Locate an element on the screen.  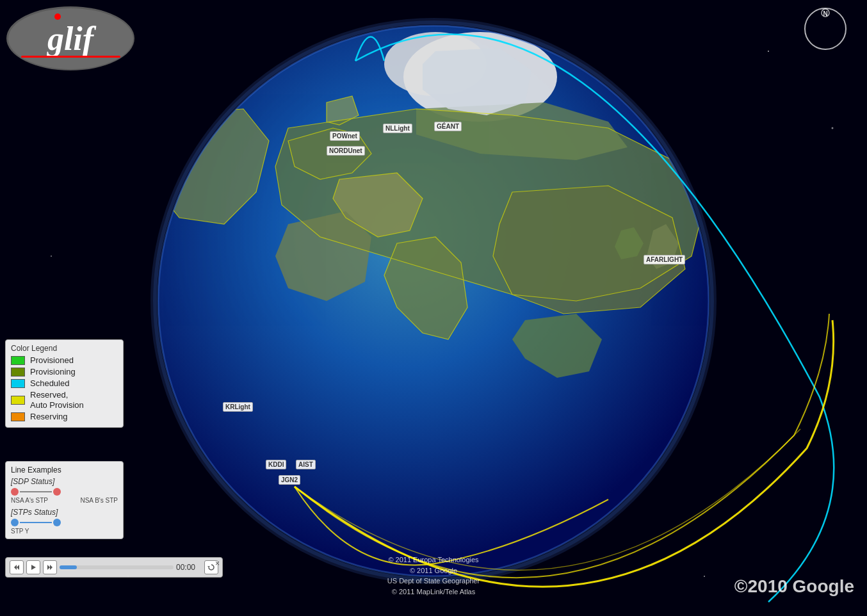
stp-y-label: STP Y is located at coordinates (64, 531).